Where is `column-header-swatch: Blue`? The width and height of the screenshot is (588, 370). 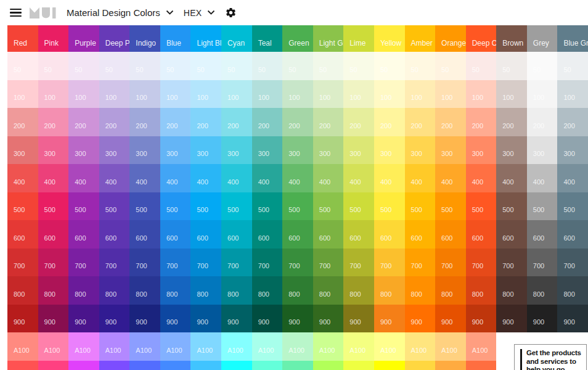
column-header-swatch: Blue is located at coordinates (176, 38).